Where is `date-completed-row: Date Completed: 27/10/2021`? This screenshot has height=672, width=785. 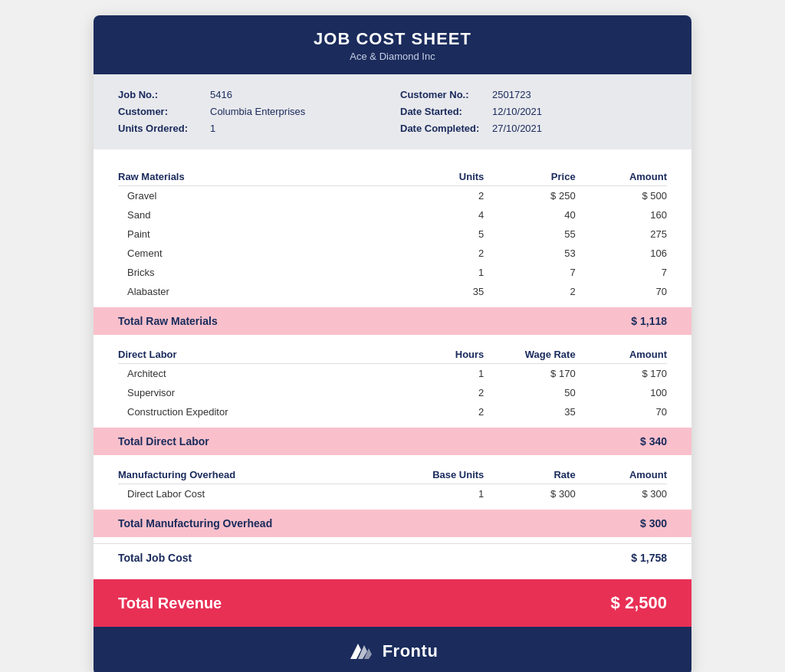
date-completed-row: Date Completed: 27/10/2021 is located at coordinates (534, 129).